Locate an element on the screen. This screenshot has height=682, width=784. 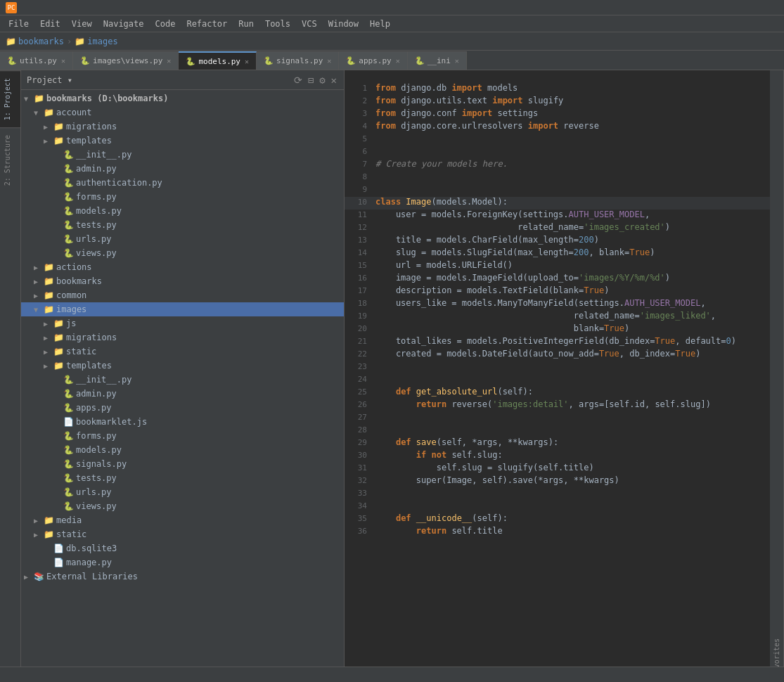
sync-icon: ⟳ is located at coordinates (298, 80).